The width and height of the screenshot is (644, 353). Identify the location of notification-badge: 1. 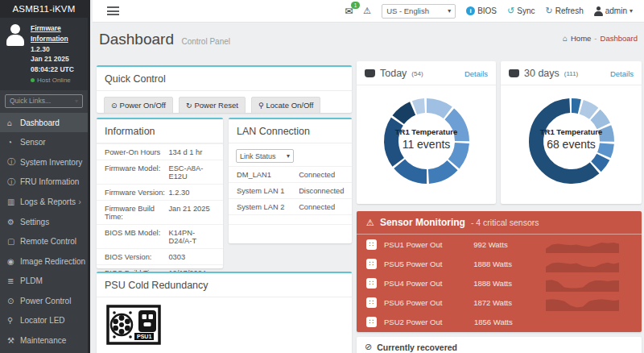
(356, 6).